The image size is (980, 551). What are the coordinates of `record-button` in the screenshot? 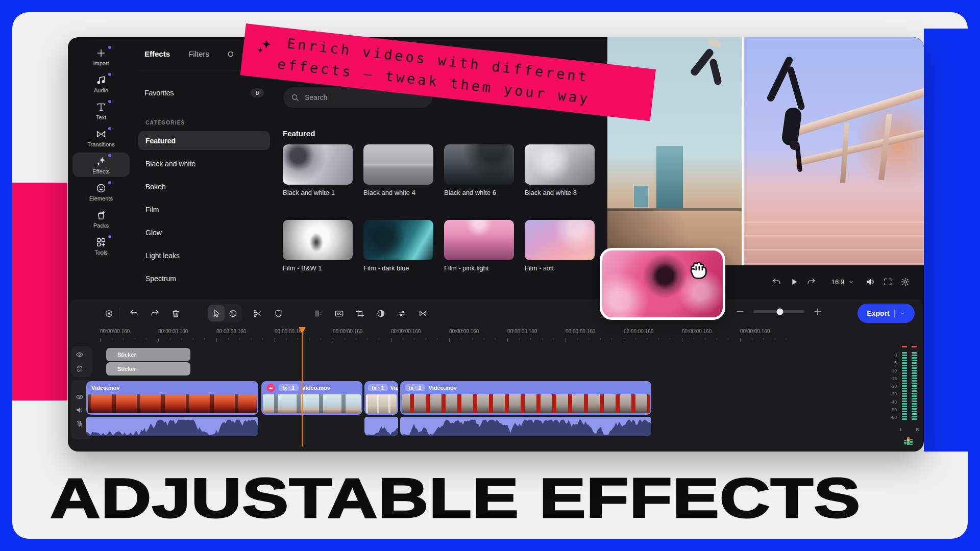 It's located at (109, 313).